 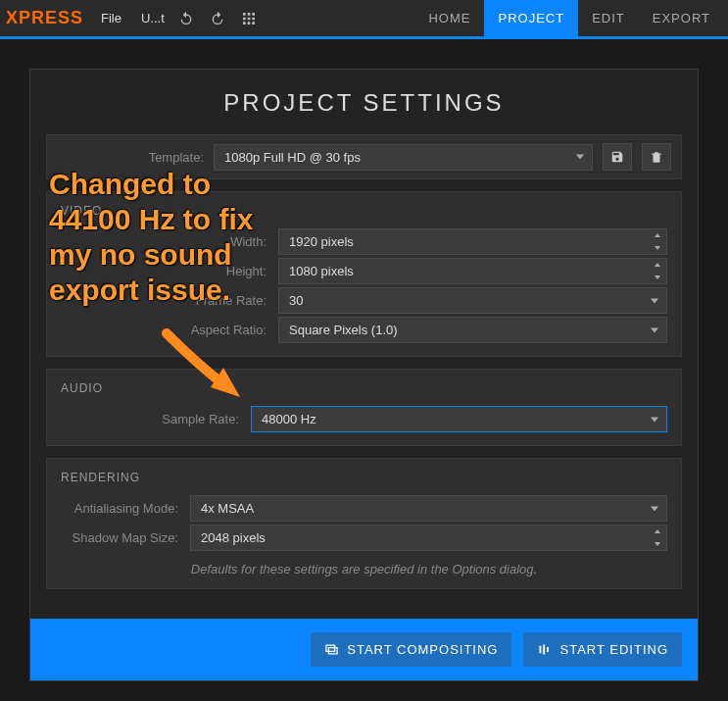 What do you see at coordinates (120, 508) in the screenshot?
I see `aa-label: Antialiasing Mode:` at bounding box center [120, 508].